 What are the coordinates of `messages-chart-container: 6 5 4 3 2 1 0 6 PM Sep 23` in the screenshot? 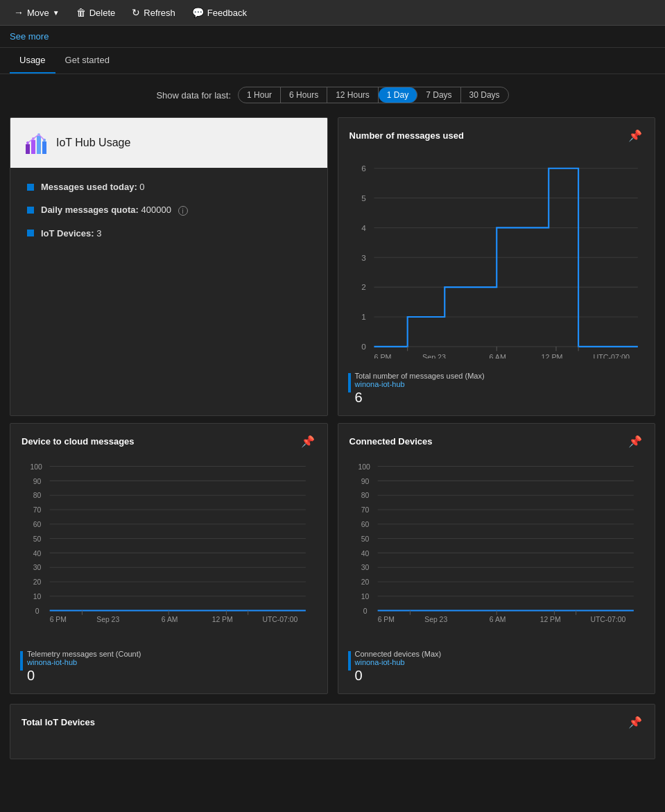 It's located at (496, 258).